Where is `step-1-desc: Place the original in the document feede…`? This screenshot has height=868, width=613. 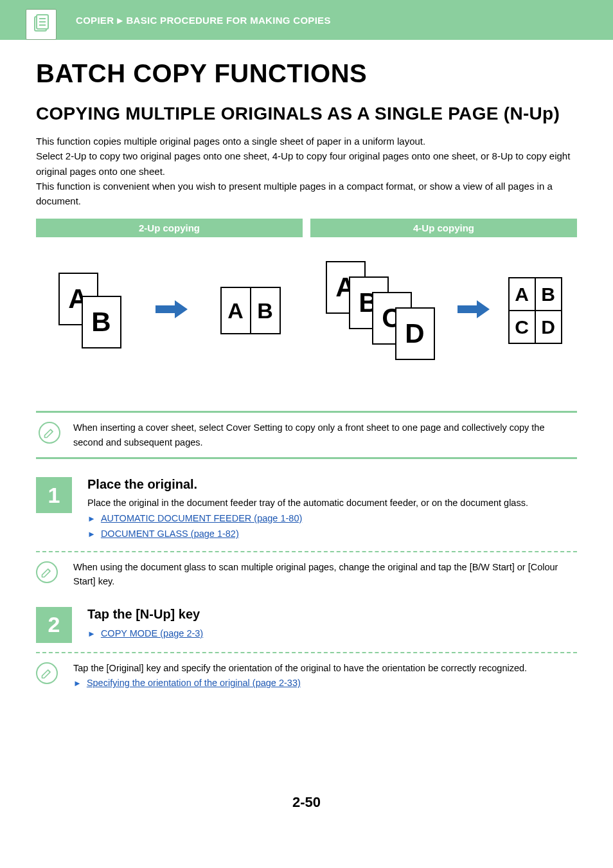 step-1-desc: Place the original in the document feede… is located at coordinates (332, 503).